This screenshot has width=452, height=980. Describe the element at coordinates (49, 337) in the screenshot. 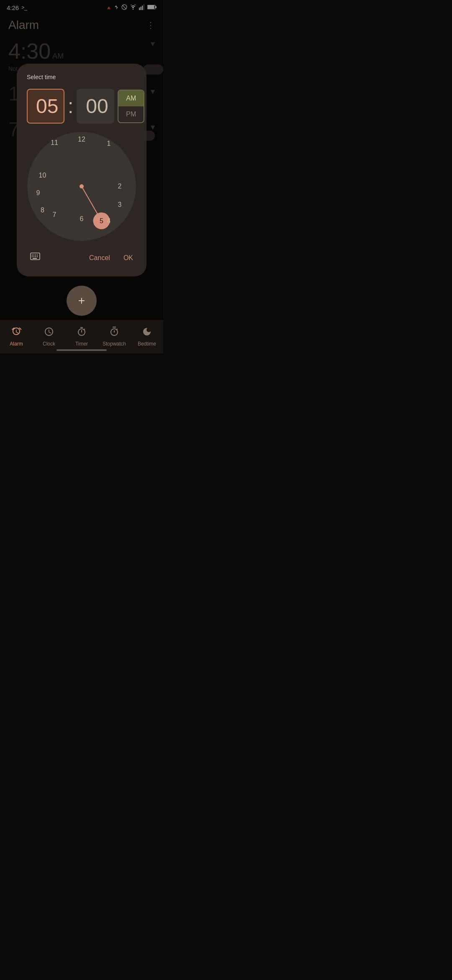

I see `nav-item-clock: Clock` at that location.